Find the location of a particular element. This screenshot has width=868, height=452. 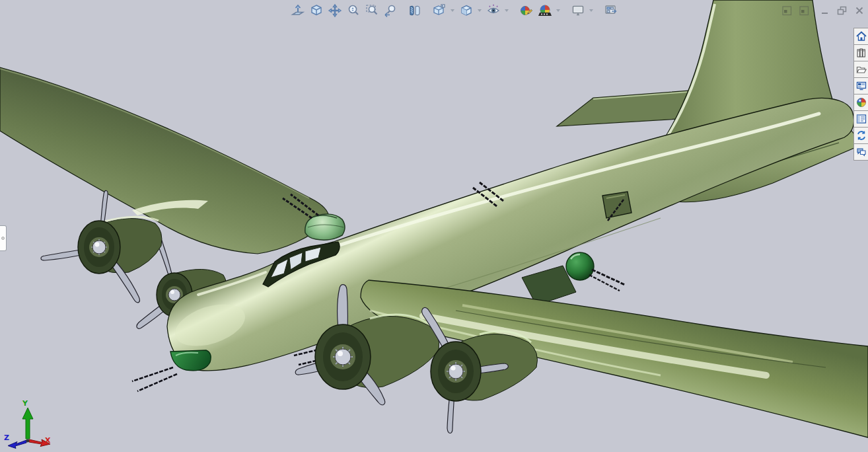

full-screen-icon is located at coordinates (610, 11).